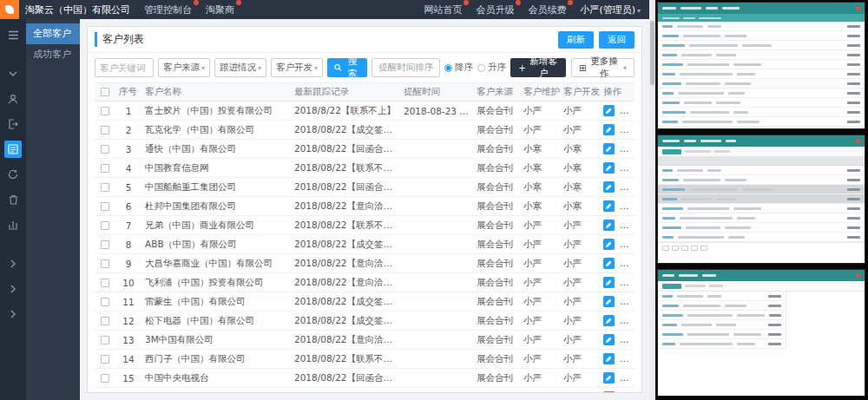  I want to click on sort-desc-radio: 降序, so click(458, 68).